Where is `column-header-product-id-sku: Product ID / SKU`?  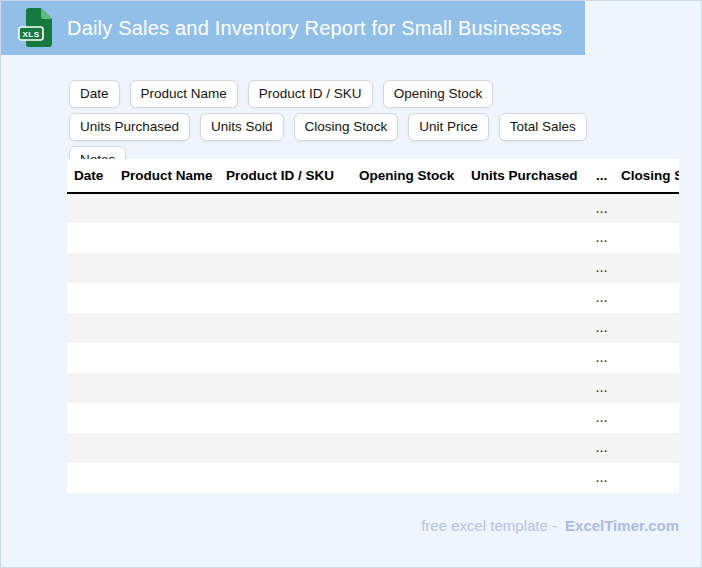
column-header-product-id-sku: Product ID / SKU is located at coordinates (292, 176).